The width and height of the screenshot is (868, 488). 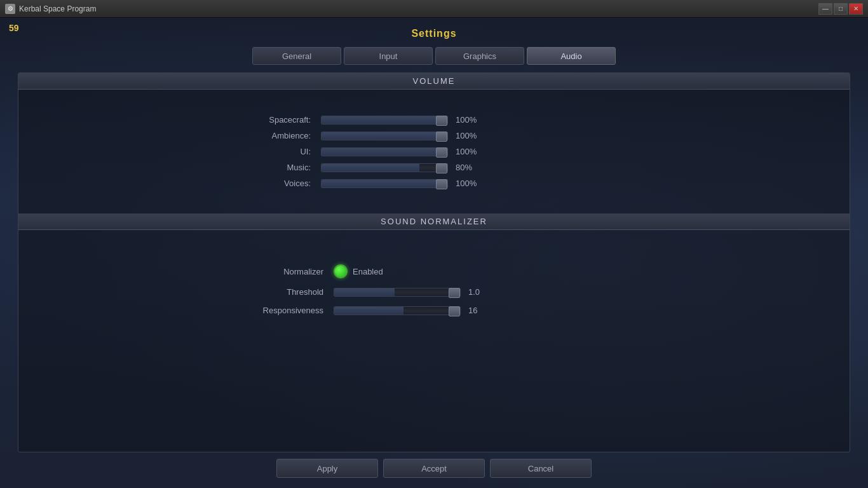 I want to click on responsiveness-value: 16, so click(x=484, y=310).